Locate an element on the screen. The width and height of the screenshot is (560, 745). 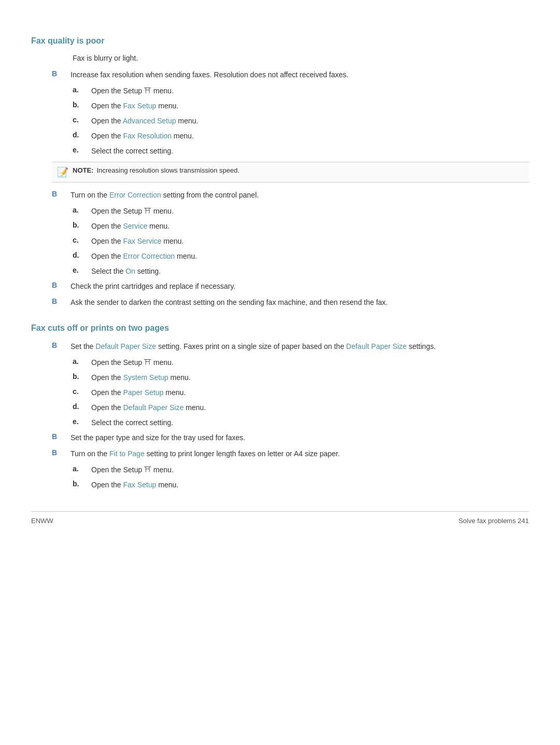
link-error-correction-1: Error Correction is located at coordinates (135, 195).